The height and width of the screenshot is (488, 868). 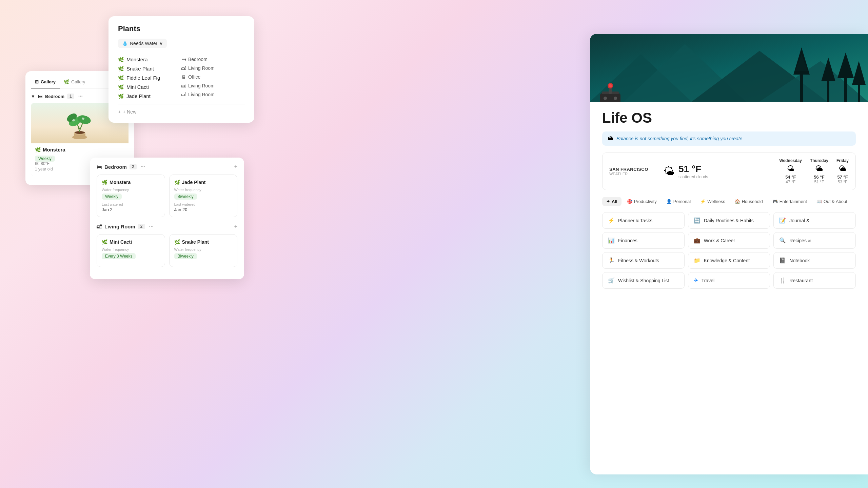 What do you see at coordinates (790, 201) in the screenshot?
I see `tab-entertainment: 🎮 Entertainment` at bounding box center [790, 201].